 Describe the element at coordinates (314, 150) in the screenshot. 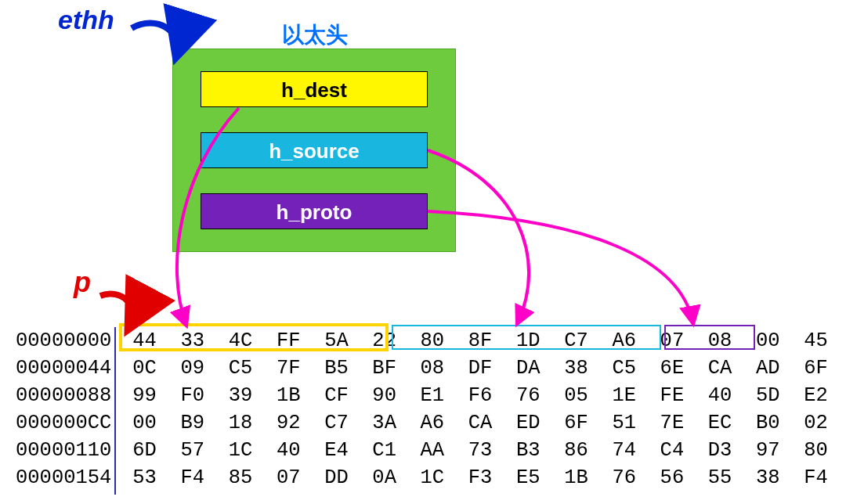

I see `field-h-source: h_source` at that location.